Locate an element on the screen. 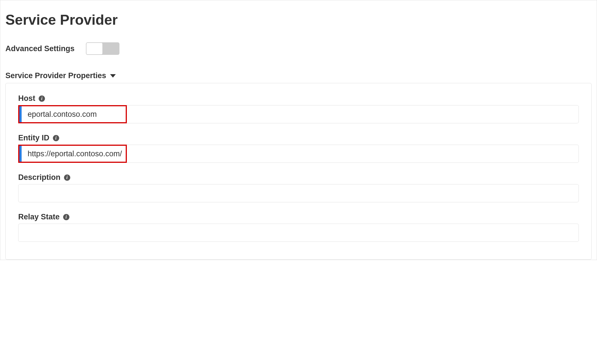 Image resolution: width=597 pixels, height=364 pixels. chevron-down-icon is located at coordinates (113, 76).